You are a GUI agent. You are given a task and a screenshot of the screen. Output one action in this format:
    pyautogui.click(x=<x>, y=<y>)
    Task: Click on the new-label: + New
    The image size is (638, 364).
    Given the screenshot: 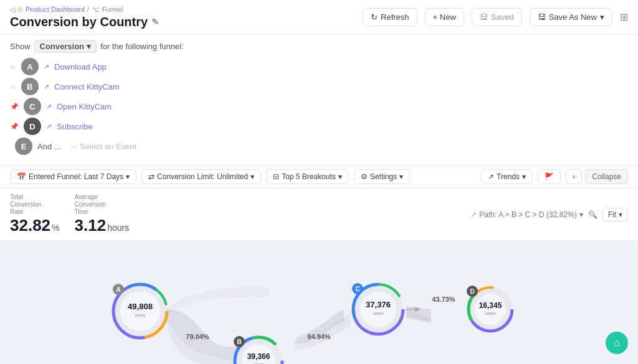 What is the action you would take?
    pyautogui.click(x=445, y=17)
    